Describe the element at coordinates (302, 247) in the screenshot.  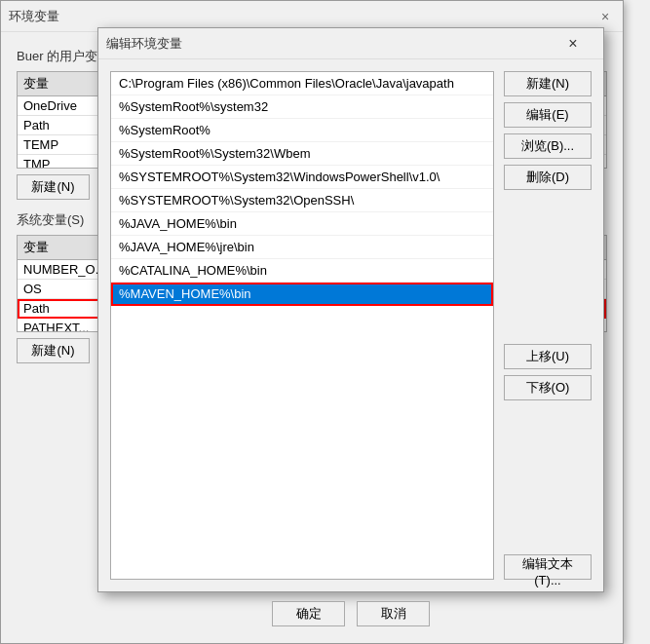
I see `path-item: %JAVA_HOME%\jre\bin` at that location.